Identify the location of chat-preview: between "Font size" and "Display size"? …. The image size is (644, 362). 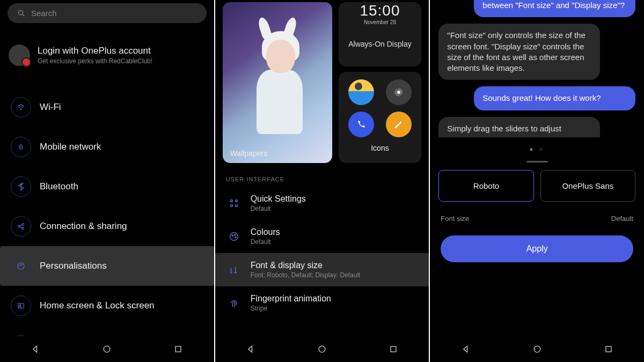
(537, 71).